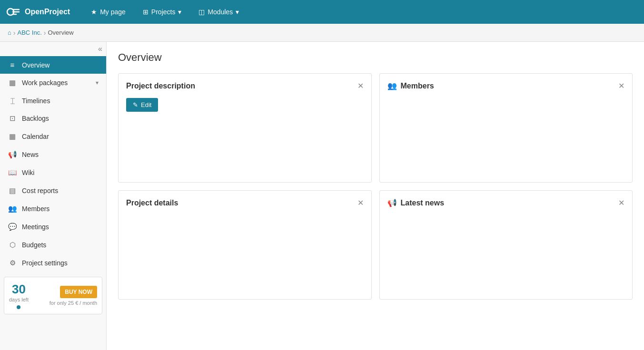  I want to click on sidebar-item-label-budgets: Budgets, so click(34, 245).